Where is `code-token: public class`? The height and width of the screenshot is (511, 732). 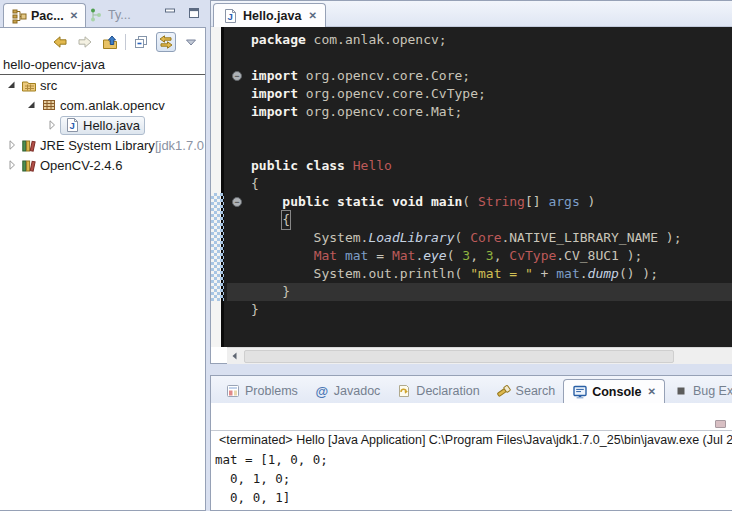 code-token: public class is located at coordinates (302, 166).